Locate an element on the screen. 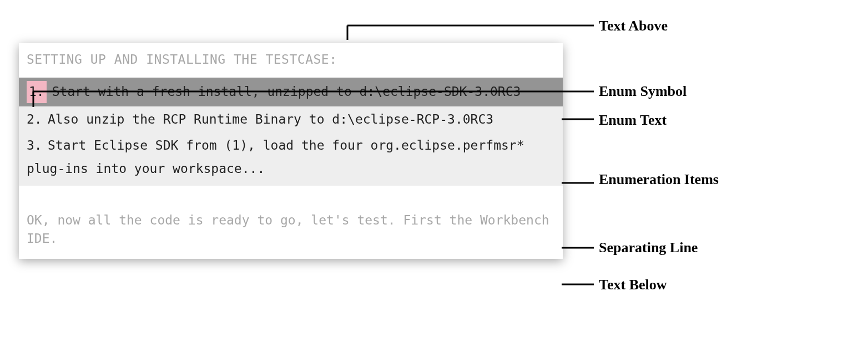  label-enum-items: Enumeration Items is located at coordinates (659, 180).